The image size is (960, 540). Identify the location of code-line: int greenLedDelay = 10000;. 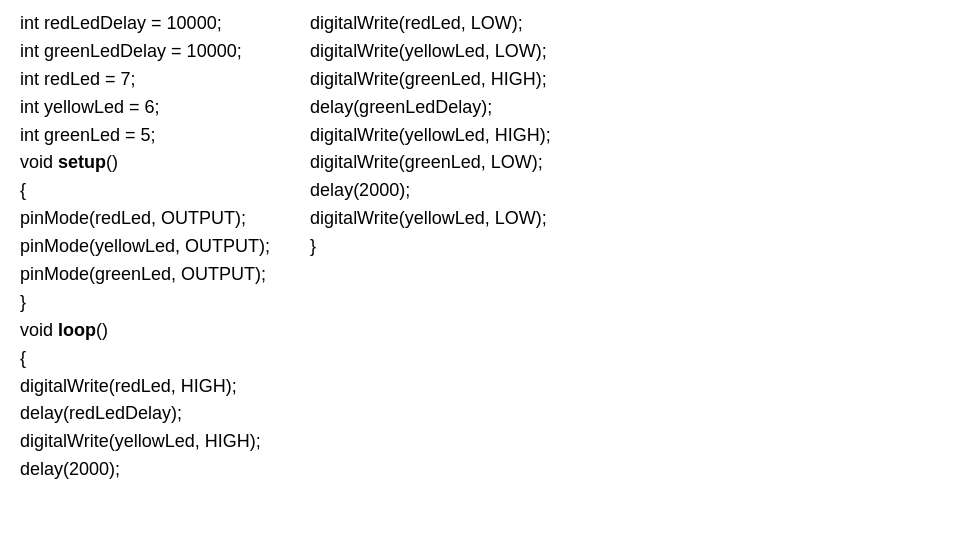
(145, 52).